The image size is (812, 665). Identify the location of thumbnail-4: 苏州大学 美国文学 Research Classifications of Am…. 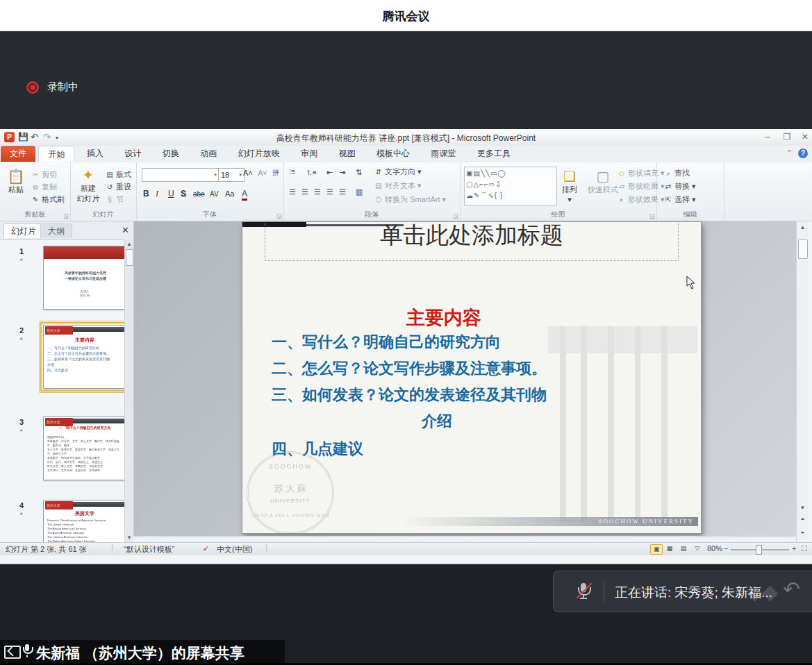
(84, 521).